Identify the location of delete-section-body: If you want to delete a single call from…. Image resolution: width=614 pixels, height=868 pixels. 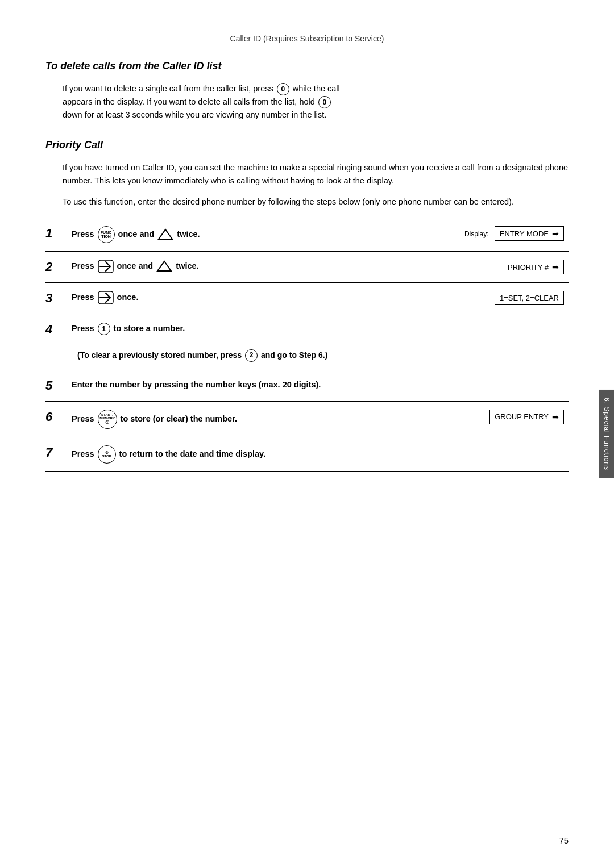
(316, 102).